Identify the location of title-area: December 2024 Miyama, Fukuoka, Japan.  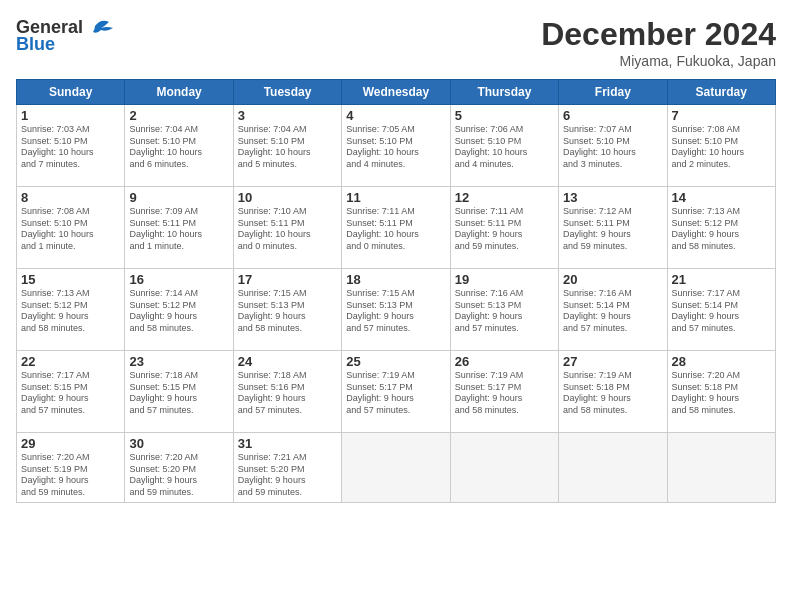
(658, 42).